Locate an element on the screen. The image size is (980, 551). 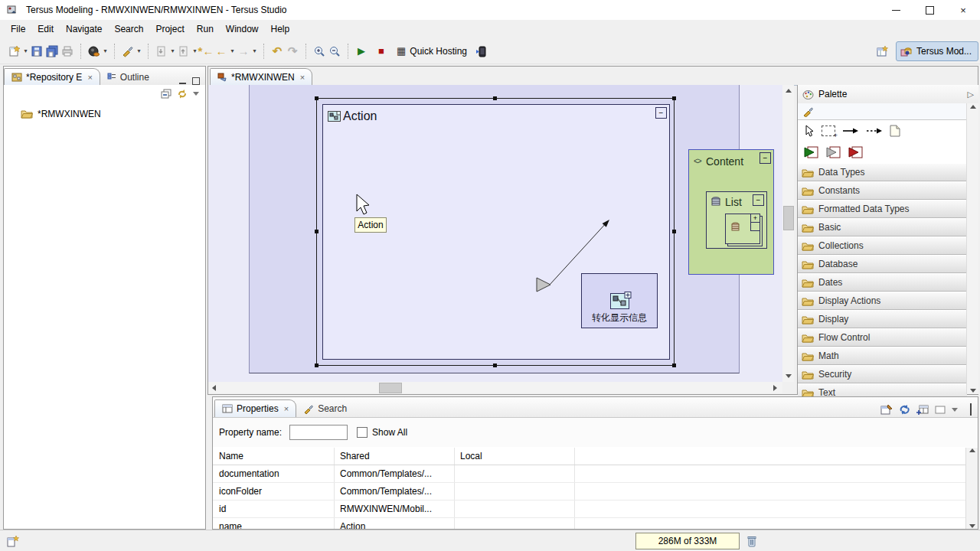
transform-element: 转化显示信息 is located at coordinates (619, 301).